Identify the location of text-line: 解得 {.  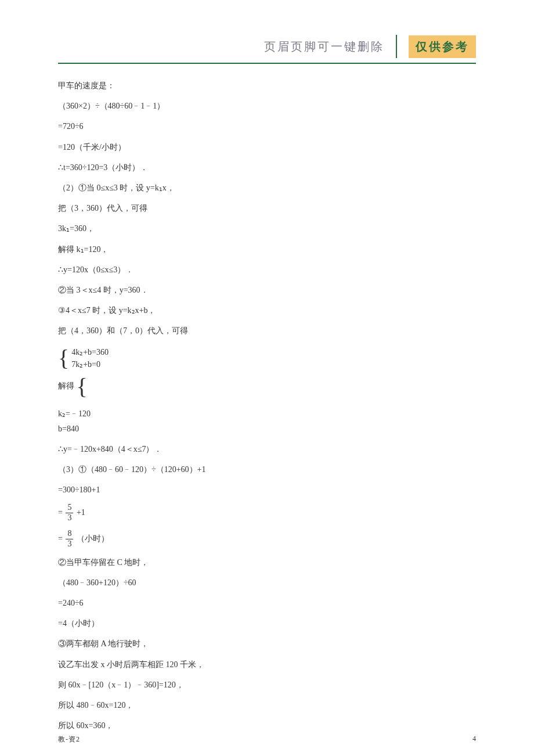
(267, 387).